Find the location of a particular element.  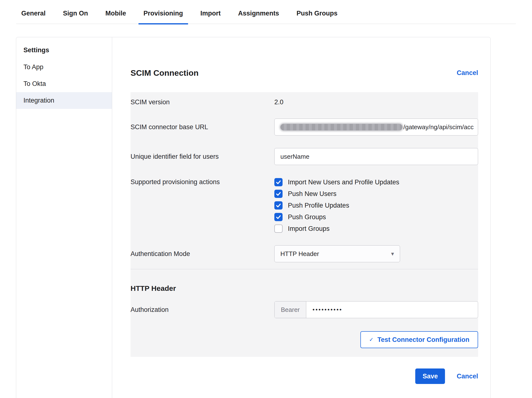

tab-general: General is located at coordinates (33, 12).